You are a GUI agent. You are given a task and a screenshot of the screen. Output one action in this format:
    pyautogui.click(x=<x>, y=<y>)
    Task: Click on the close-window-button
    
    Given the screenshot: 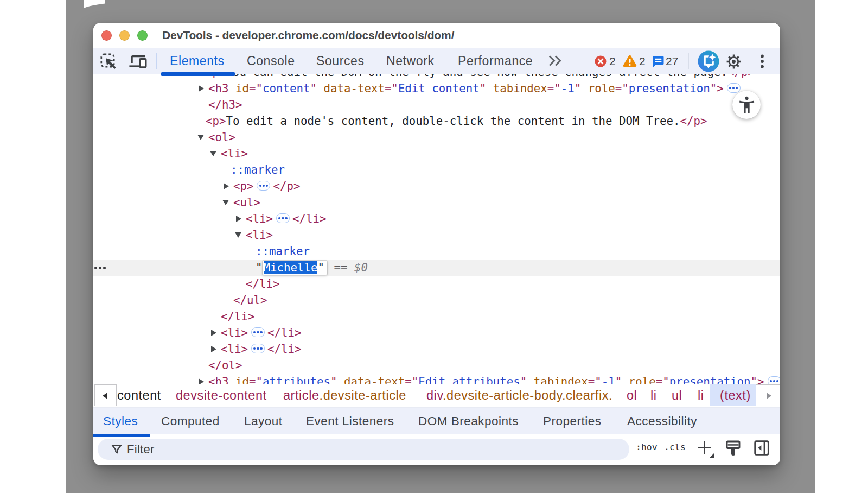 What is the action you would take?
    pyautogui.click(x=106, y=36)
    